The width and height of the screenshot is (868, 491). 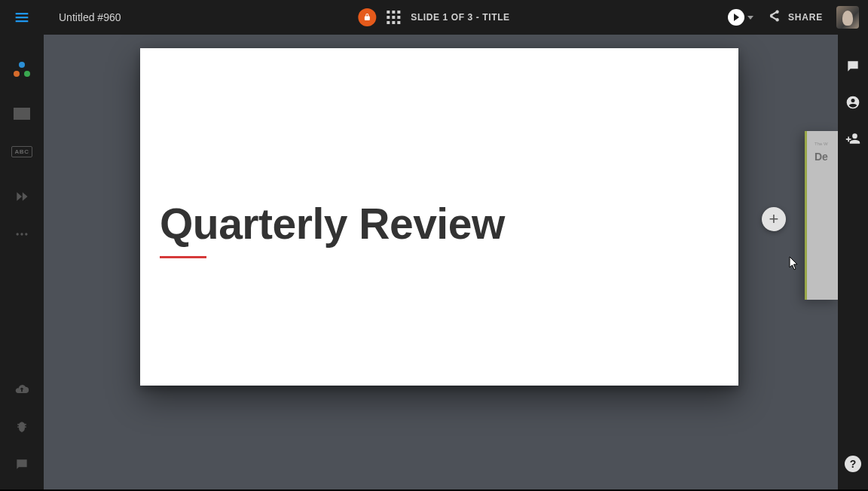 I want to click on comments-button, so click(x=853, y=66).